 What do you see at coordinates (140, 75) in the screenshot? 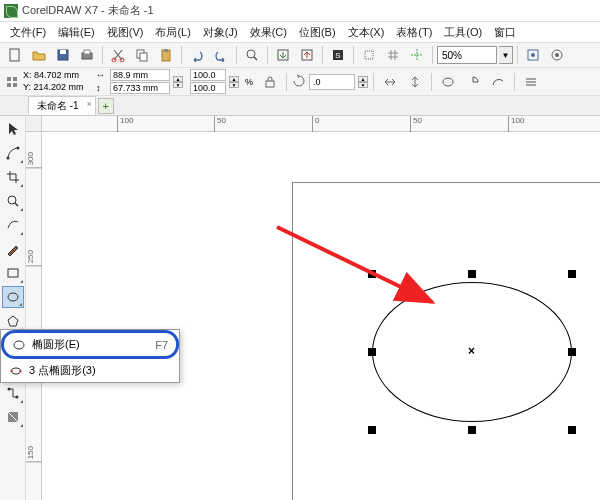
I see `width-input` at bounding box center [140, 75].